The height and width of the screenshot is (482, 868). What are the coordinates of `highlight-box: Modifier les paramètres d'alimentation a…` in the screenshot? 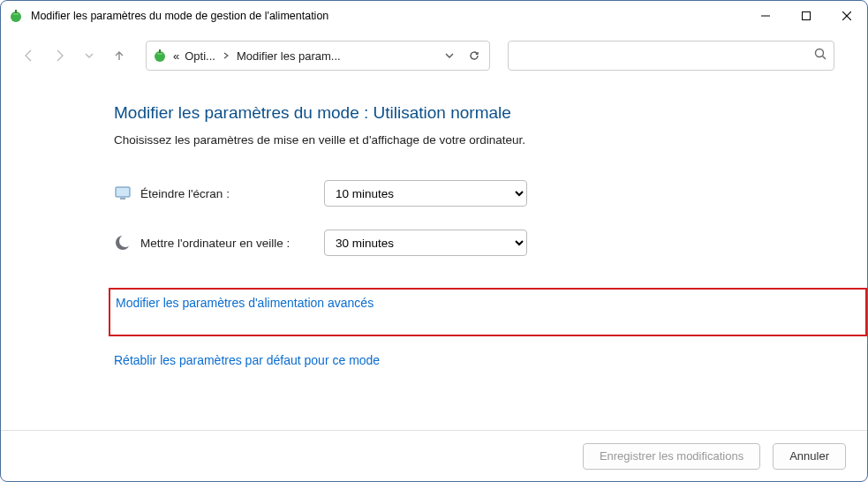 It's located at (487, 313).